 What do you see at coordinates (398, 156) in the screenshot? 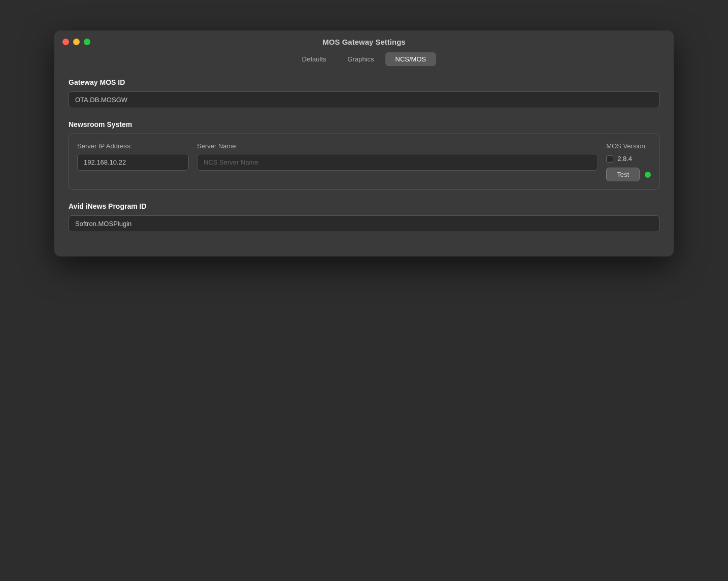
I see `server-name-group: Server Name:` at bounding box center [398, 156].